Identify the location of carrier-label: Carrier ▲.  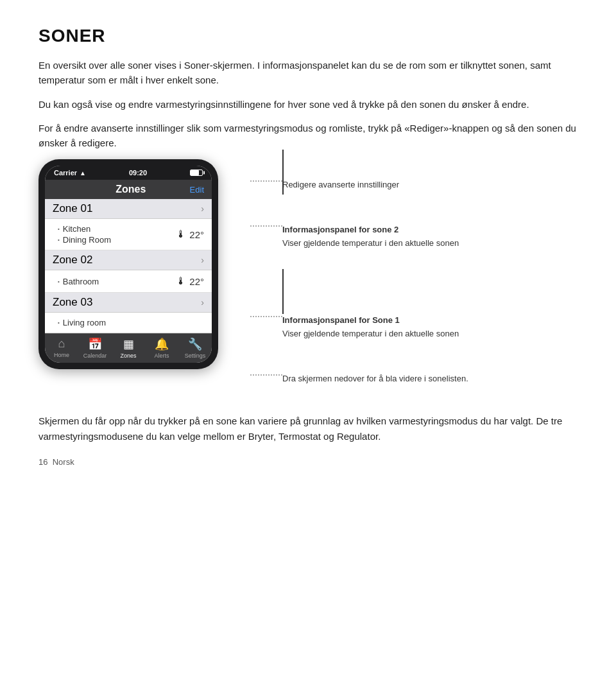
(70, 173).